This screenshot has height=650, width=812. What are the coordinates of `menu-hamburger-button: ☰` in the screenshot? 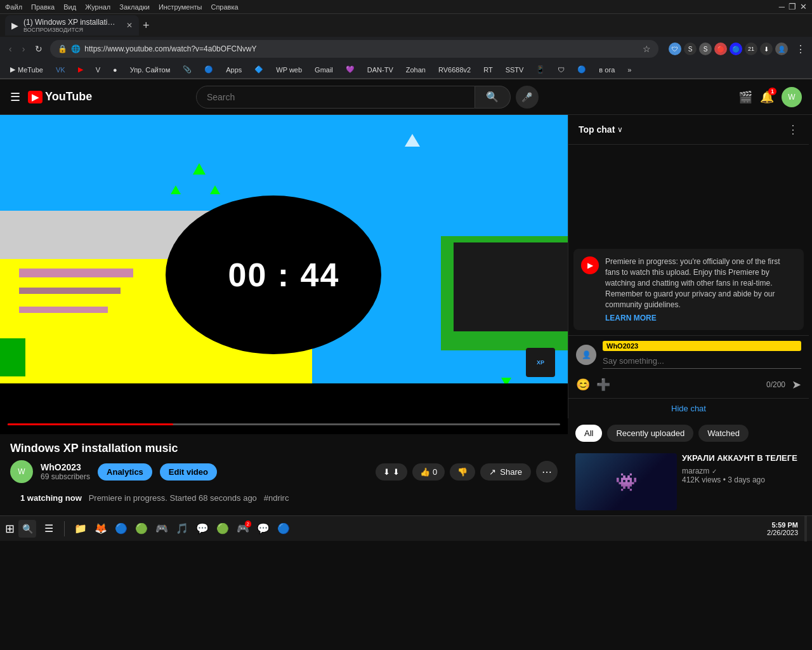 It's located at (15, 97).